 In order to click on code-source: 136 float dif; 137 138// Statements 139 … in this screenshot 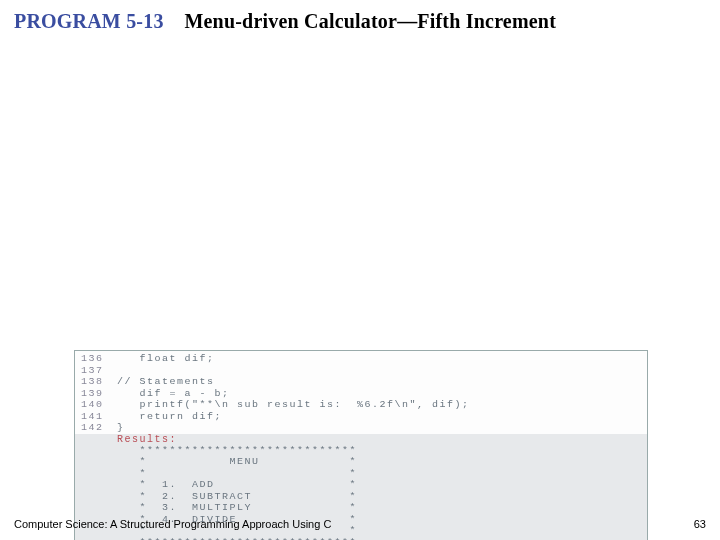, I will do `click(361, 392)`.